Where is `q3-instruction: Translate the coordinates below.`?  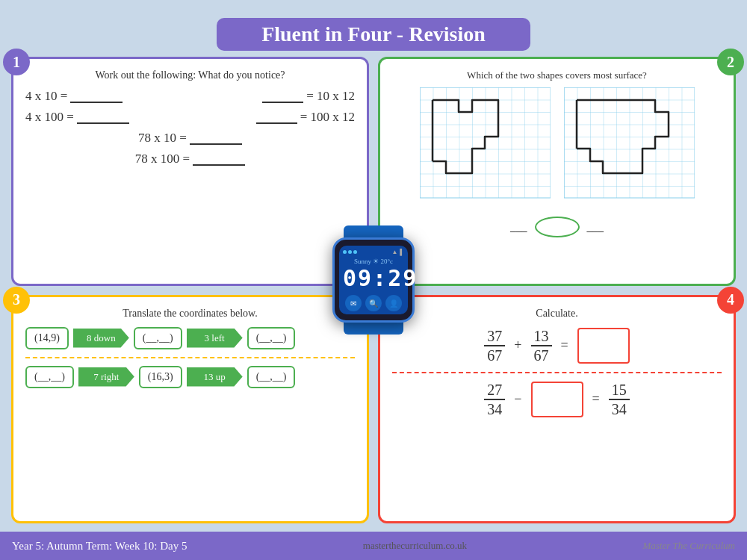
q3-instruction: Translate the coordinates below. is located at coordinates (190, 314).